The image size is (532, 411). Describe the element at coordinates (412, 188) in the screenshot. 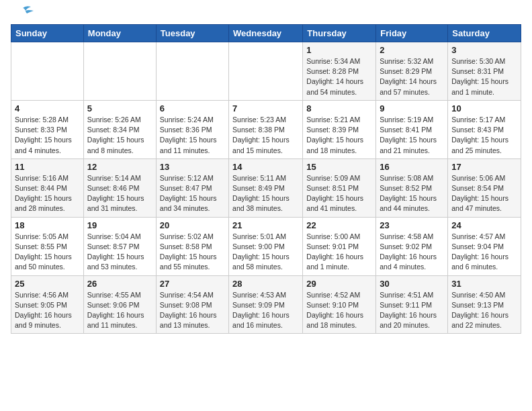

I see `calendar-cell: 16Sunrise: 5:08 AM Sunset: 8:52 PM Dayli…` at that location.